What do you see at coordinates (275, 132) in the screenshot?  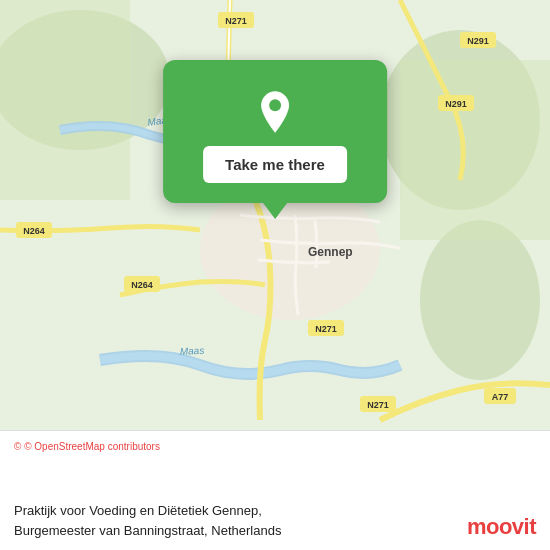 I see `map-popup: Take me there` at bounding box center [275, 132].